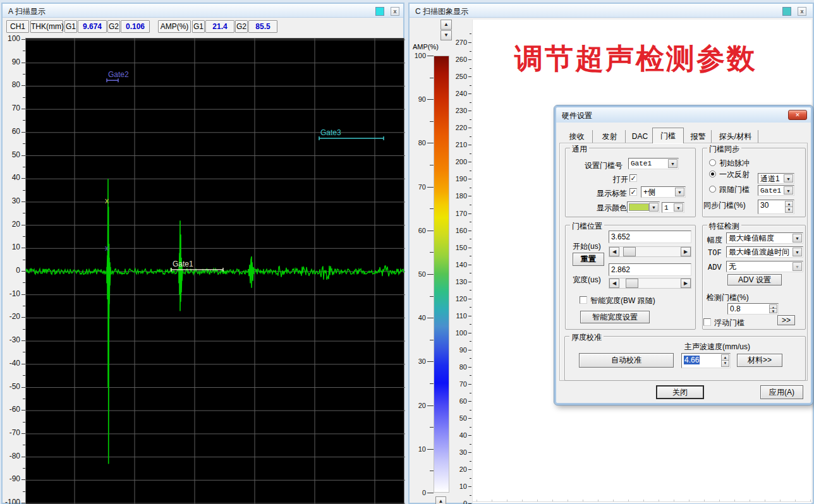 Image resolution: width=814 pixels, height=504 pixels. What do you see at coordinates (684, 115) in the screenshot?
I see `dialog-titlebar: 硬件设置 ✕` at bounding box center [684, 115].